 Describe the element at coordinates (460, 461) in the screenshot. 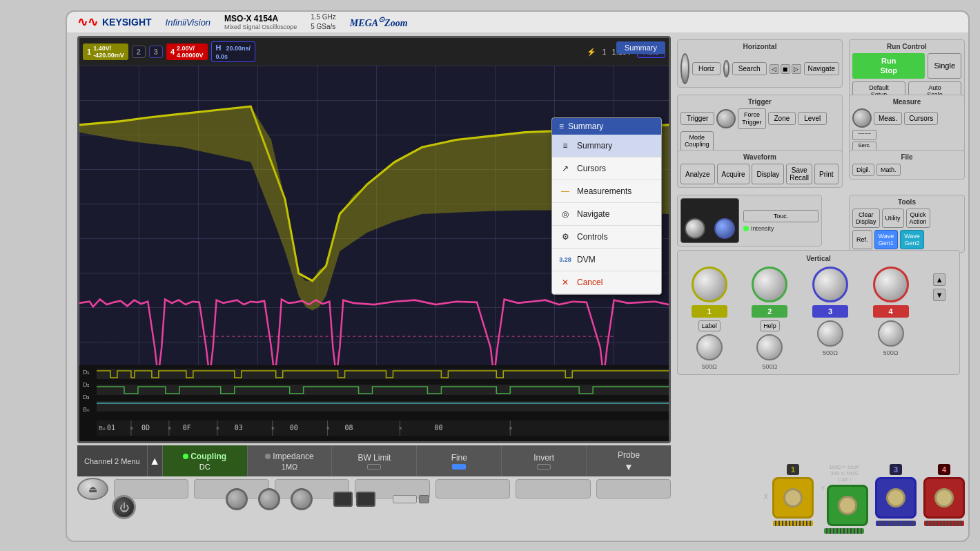

I see `fine-button: Fine` at that location.